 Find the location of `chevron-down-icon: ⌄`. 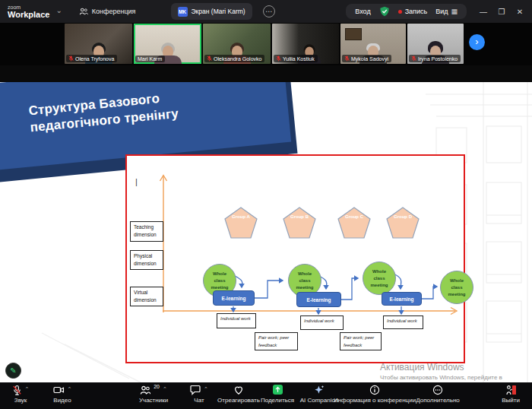

chevron-down-icon: ⌄ is located at coordinates (59, 11).